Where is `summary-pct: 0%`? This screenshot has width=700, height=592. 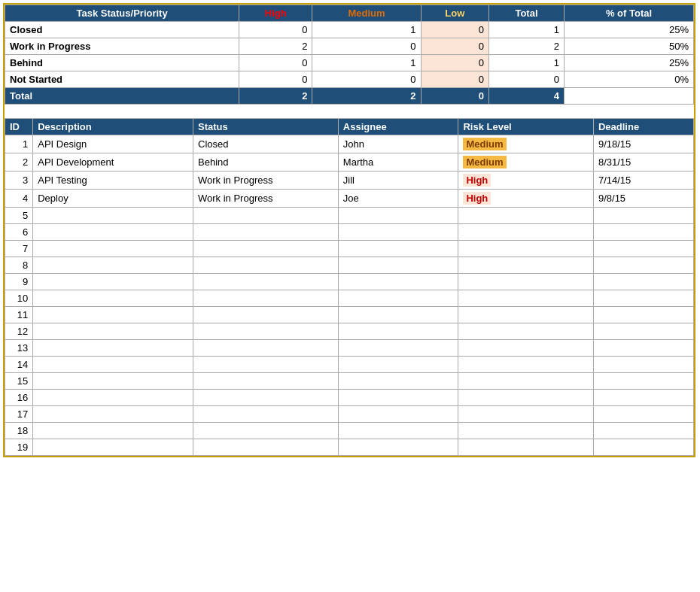
summary-pct: 0% is located at coordinates (628, 80).